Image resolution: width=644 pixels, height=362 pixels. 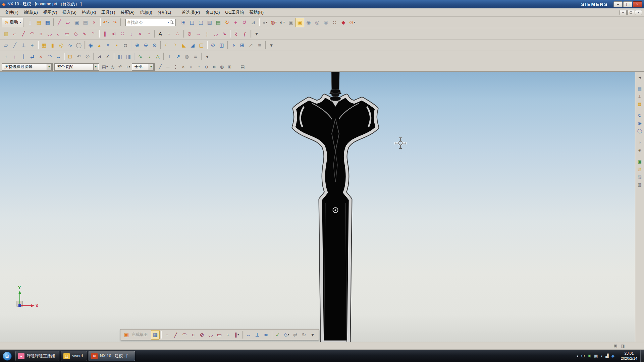 What do you see at coordinates (222, 67) in the screenshot?
I see `snap-point-on-face-button: ◍` at bounding box center [222, 67].